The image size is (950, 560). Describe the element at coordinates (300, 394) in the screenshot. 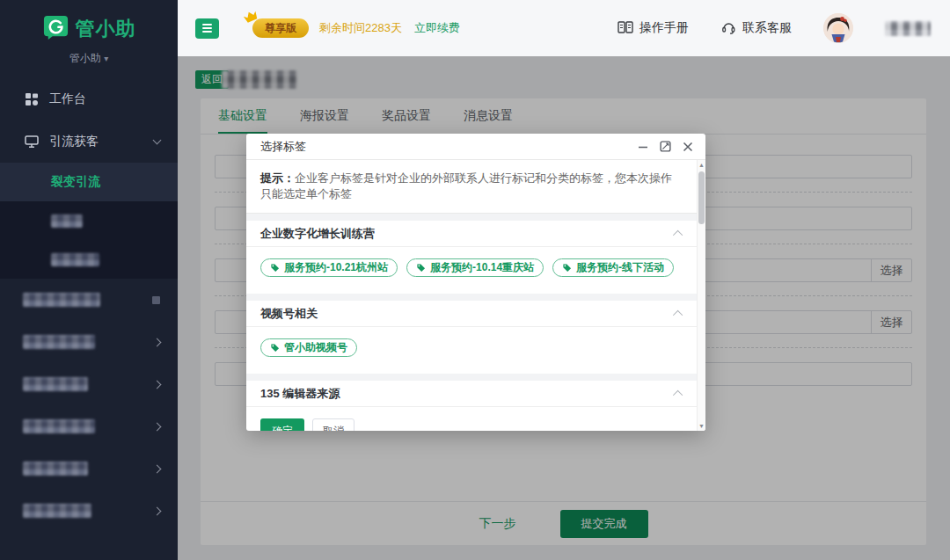

I see `tag-group-title: 135 编辑器来源` at that location.